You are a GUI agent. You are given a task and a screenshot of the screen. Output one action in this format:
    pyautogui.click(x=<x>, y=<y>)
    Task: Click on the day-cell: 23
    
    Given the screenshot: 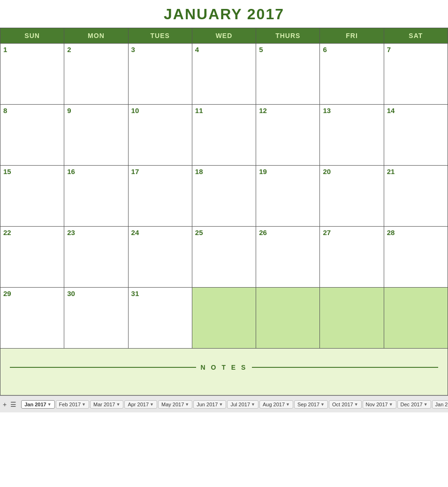 What is the action you would take?
    pyautogui.click(x=96, y=257)
    